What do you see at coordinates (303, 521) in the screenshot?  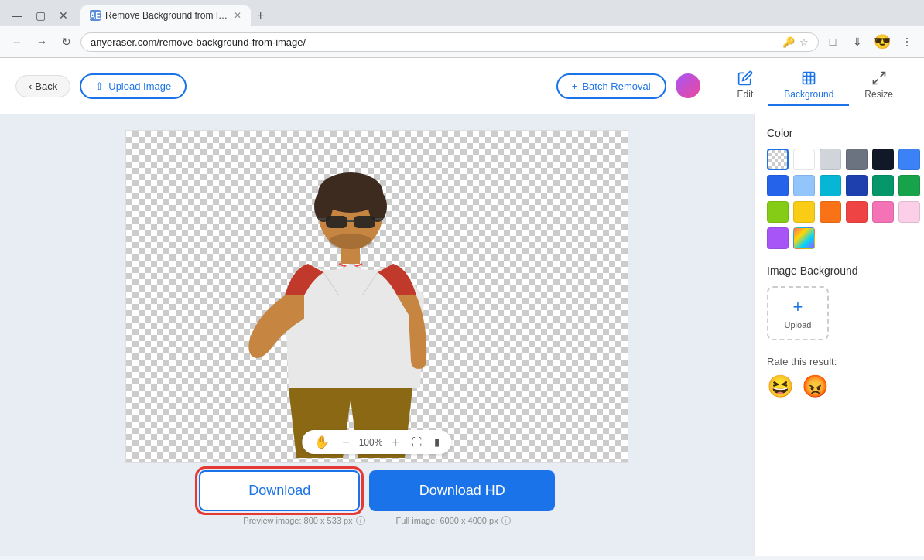 I see `preview-info: Preview image: 800 x 533 px i` at bounding box center [303, 521].